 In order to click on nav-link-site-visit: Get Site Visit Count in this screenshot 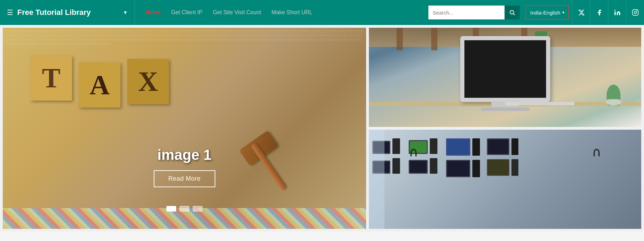, I will do `click(237, 12)`.